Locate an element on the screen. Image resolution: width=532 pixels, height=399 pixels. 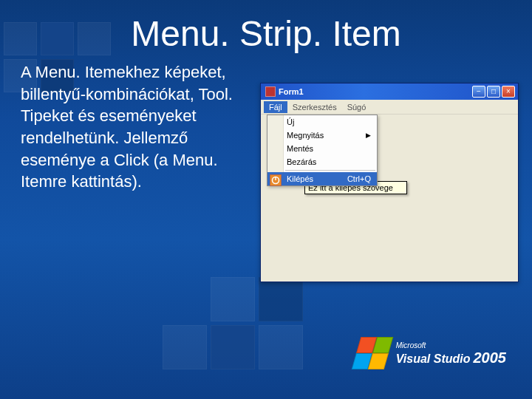
exit-icon is located at coordinates (276, 180).